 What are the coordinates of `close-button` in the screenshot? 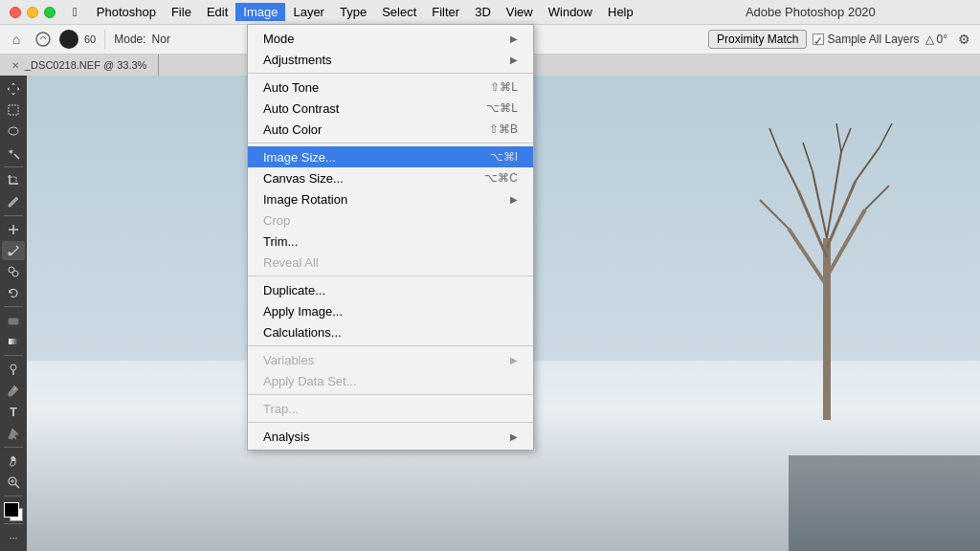 It's located at (15, 12).